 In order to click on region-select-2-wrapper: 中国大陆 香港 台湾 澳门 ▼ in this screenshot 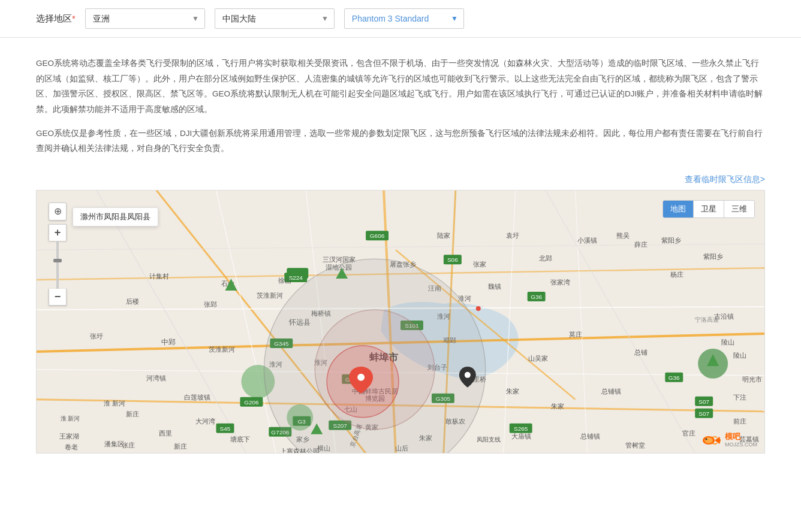, I will do `click(275, 19)`.